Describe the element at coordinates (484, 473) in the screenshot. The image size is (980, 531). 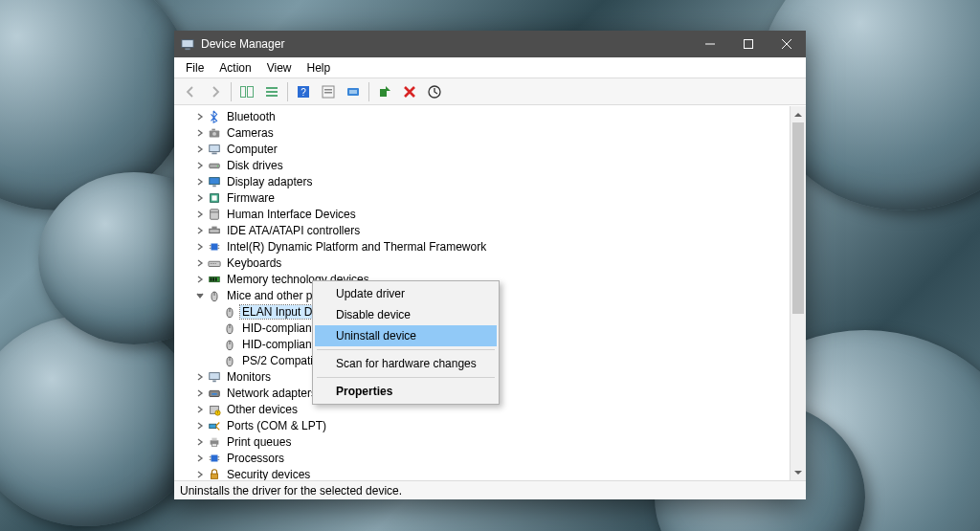
I see `tree-item: Security devices` at that location.